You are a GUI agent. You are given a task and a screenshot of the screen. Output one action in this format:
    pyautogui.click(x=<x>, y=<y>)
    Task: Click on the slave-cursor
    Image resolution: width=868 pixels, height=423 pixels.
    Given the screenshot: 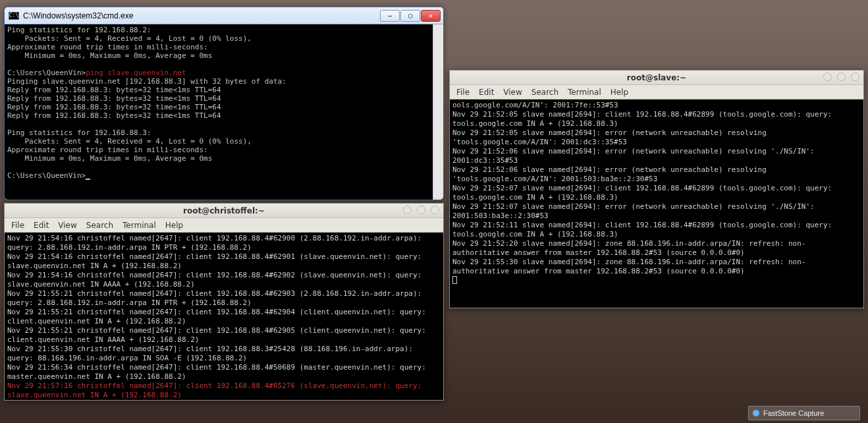 What is the action you would take?
    pyautogui.click(x=454, y=280)
    